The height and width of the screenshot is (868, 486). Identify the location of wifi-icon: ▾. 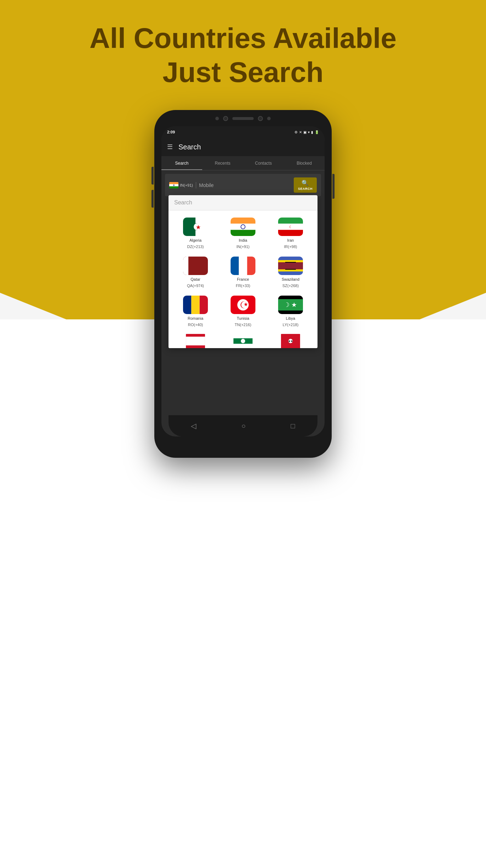
(309, 132).